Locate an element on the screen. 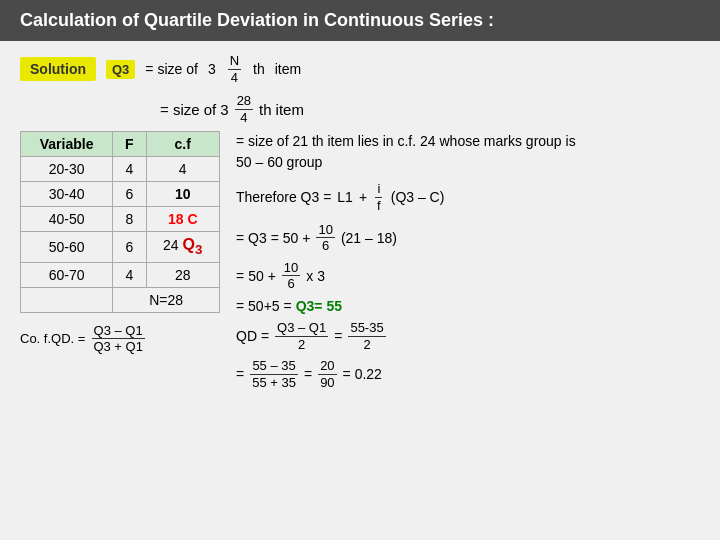 Image resolution: width=720 pixels, height=540 pixels. size-of-row-2: = size of 3 28 4 th item is located at coordinates (430, 109).